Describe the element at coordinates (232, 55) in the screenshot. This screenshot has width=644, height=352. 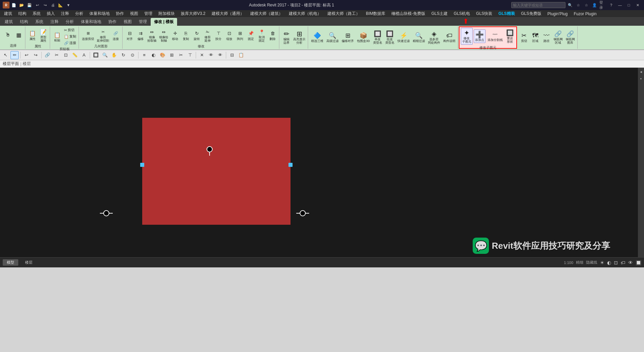
I see `tool-workplane: ⊟` at that location.